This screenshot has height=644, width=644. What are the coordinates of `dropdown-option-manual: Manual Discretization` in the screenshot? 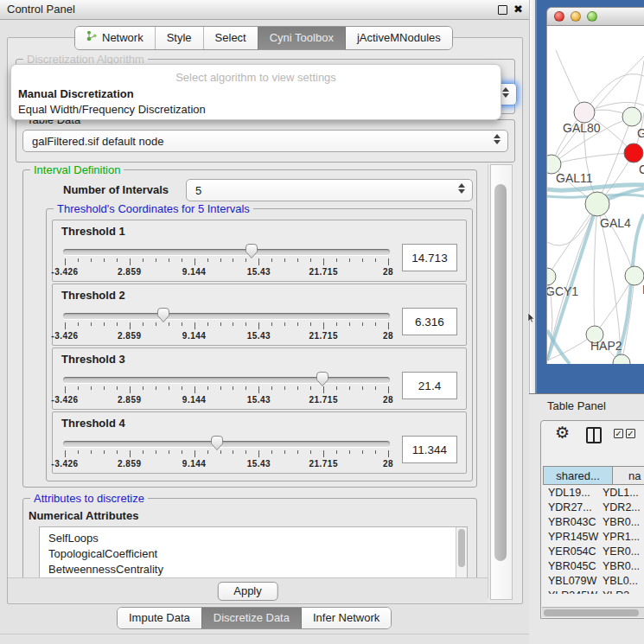 It's located at (256, 93).